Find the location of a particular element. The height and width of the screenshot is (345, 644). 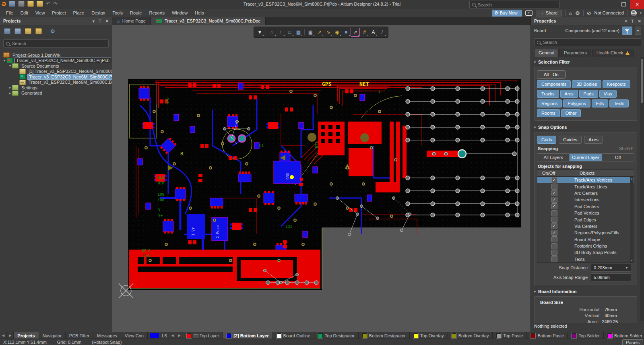

menu-help: Help is located at coordinates (200, 13).